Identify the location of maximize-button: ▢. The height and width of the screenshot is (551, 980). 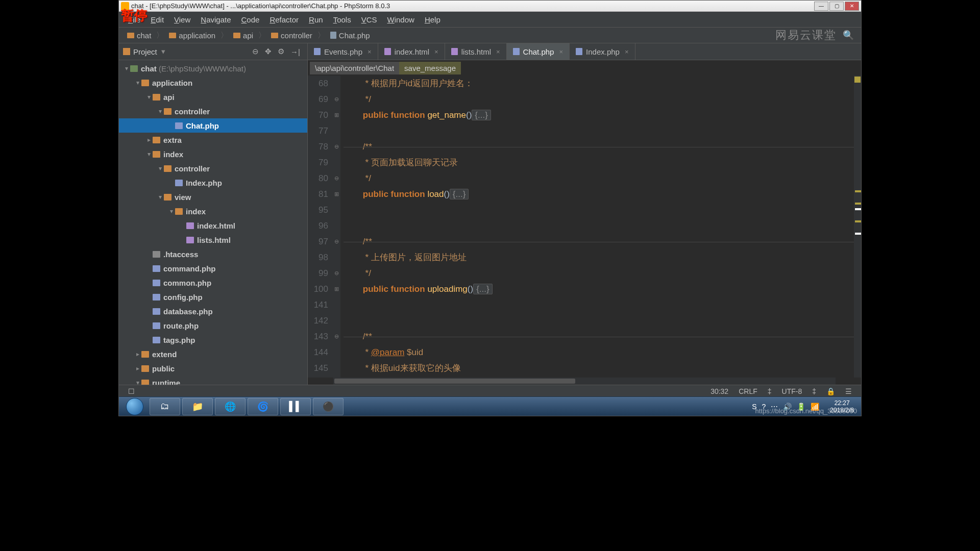
(837, 6).